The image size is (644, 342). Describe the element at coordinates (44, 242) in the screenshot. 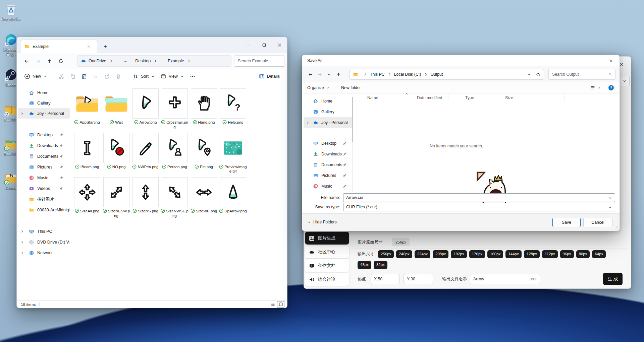

I see `sidebar-item: DVD Drive (D:) Win` at that location.